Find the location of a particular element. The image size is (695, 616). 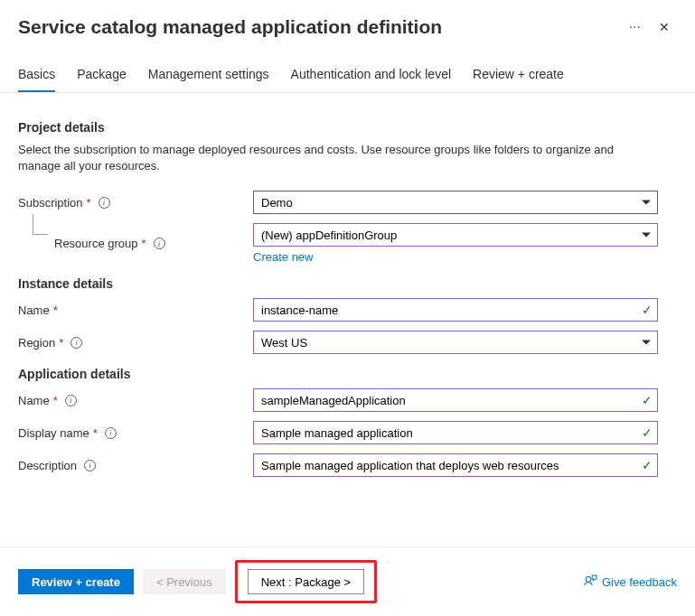

label-description: Description i is located at coordinates (136, 466).